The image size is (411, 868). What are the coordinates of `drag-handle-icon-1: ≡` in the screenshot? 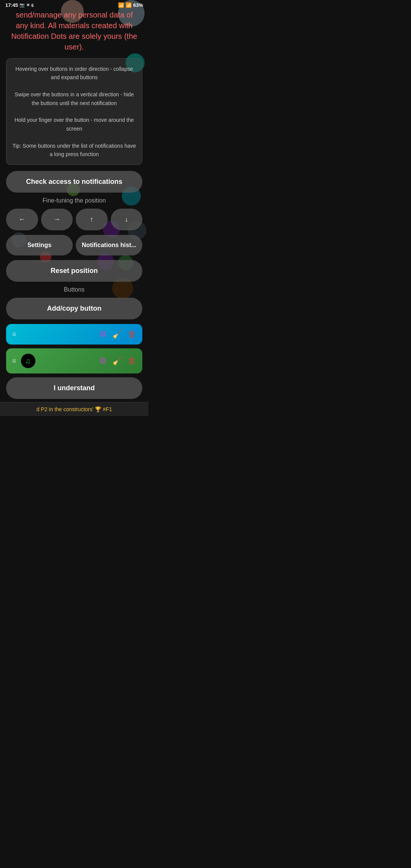 It's located at (14, 334).